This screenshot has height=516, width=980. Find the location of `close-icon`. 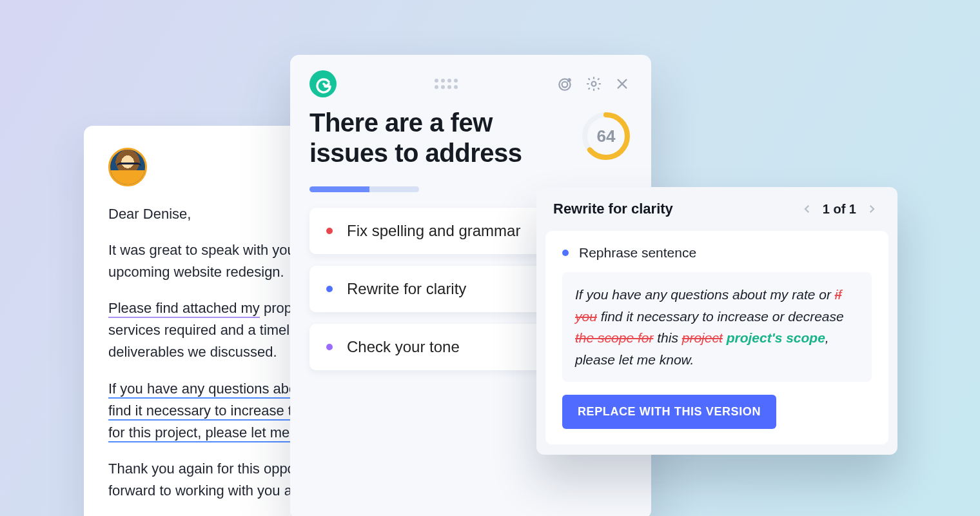

close-icon is located at coordinates (622, 84).